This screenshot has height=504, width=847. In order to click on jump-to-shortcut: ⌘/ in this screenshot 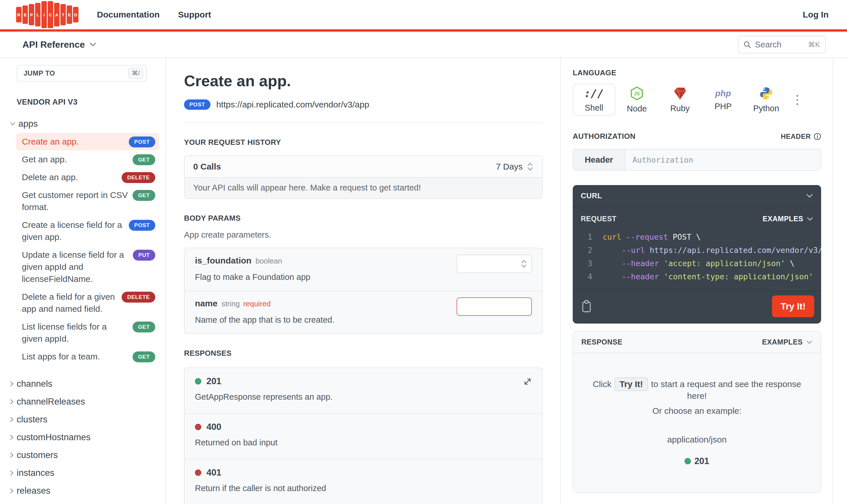, I will do `click(136, 73)`.